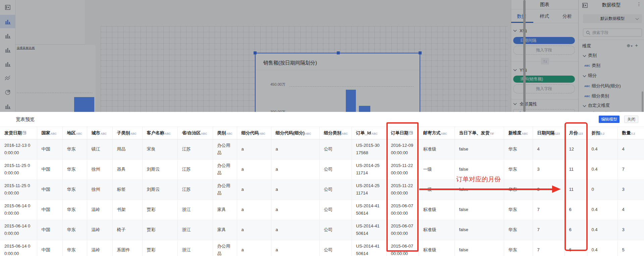  What do you see at coordinates (602, 210) in the screenshot?
I see `table-cell: 0.4` at bounding box center [602, 210].